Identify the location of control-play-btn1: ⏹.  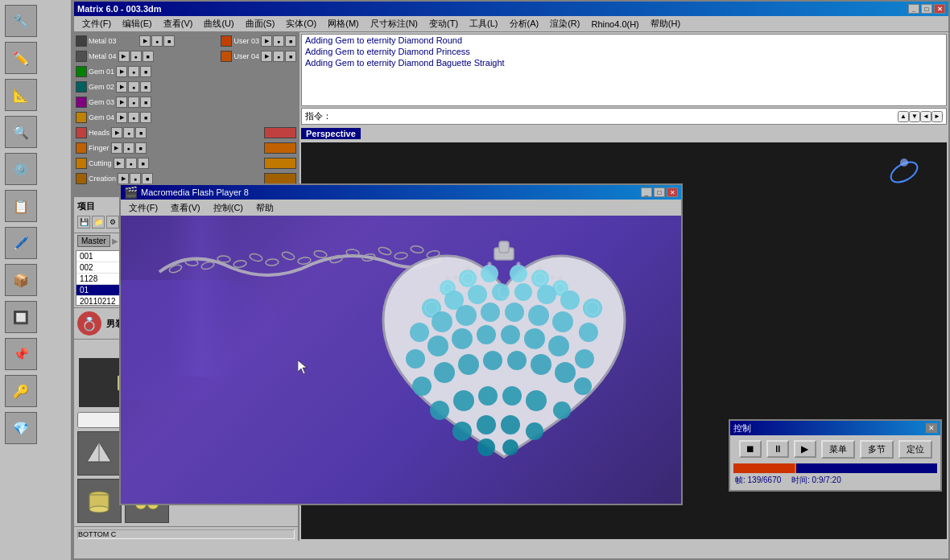
(750, 449).